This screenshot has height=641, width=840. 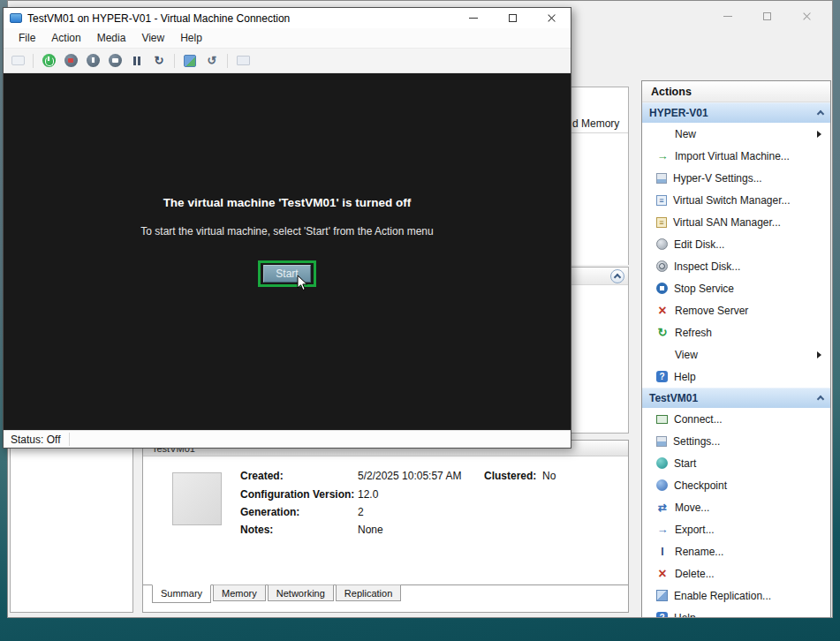 I want to click on action-label: Virtual Switch Manager..., so click(x=731, y=200).